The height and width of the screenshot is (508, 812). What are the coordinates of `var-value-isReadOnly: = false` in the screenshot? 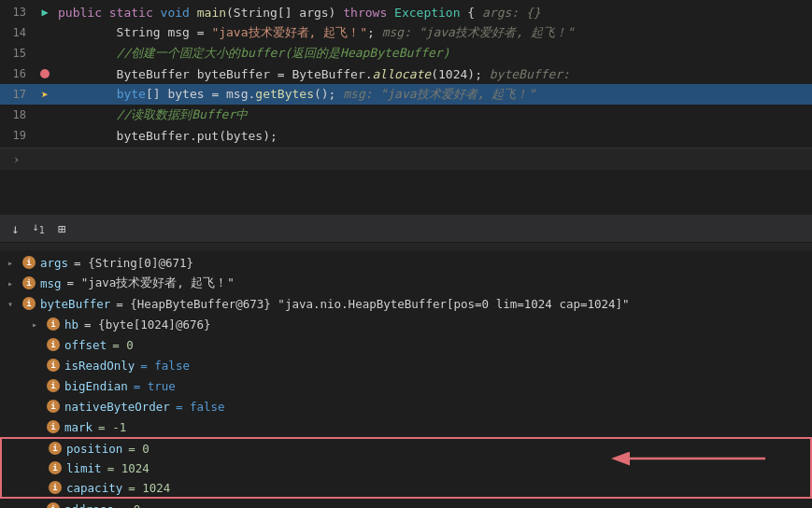 It's located at (164, 366).